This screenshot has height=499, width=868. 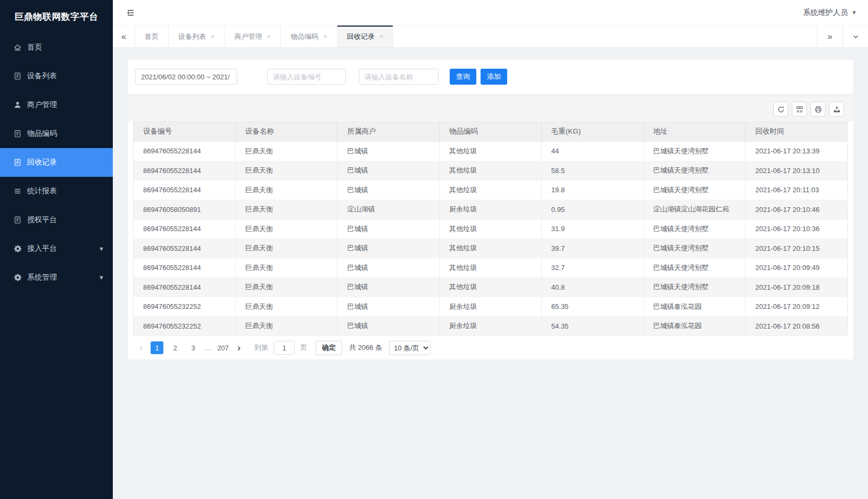 I want to click on device-no-input, so click(x=307, y=77).